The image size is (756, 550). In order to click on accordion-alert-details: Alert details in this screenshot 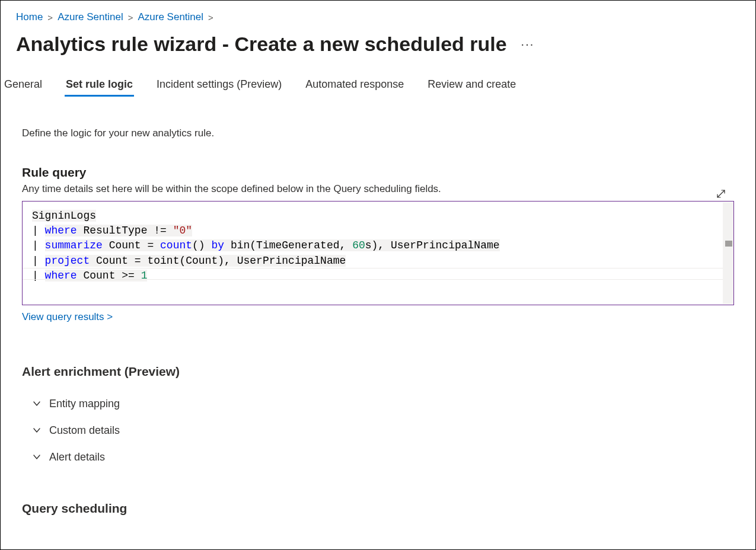, I will do `click(378, 458)`.